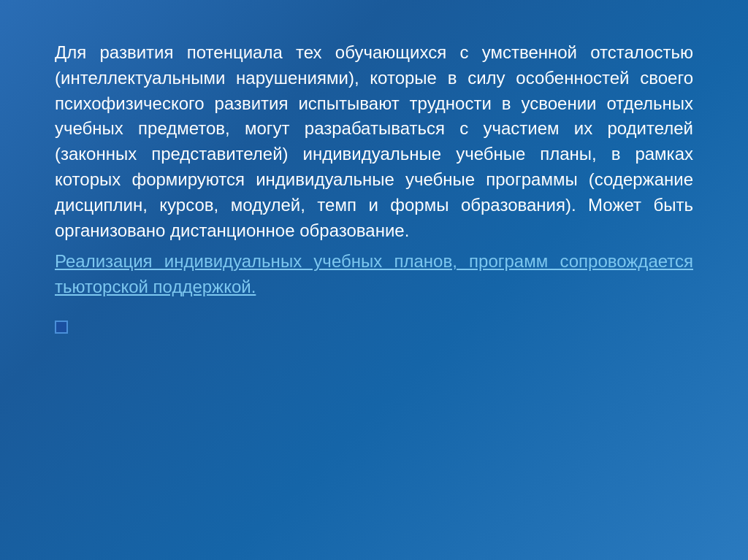 This screenshot has width=748, height=560. What do you see at coordinates (374, 327) in the screenshot?
I see `bullet-point` at bounding box center [374, 327].